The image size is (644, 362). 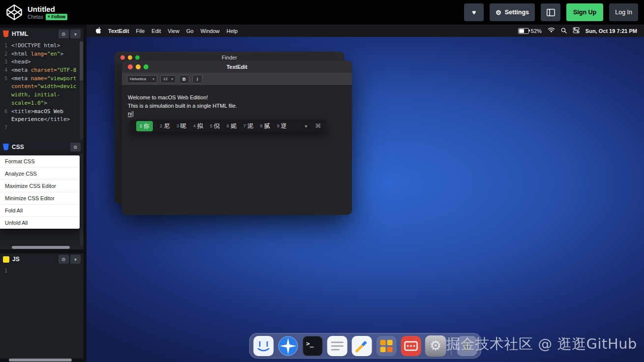 What do you see at coordinates (4, 120) in the screenshot?
I see `line-number` at bounding box center [4, 120].